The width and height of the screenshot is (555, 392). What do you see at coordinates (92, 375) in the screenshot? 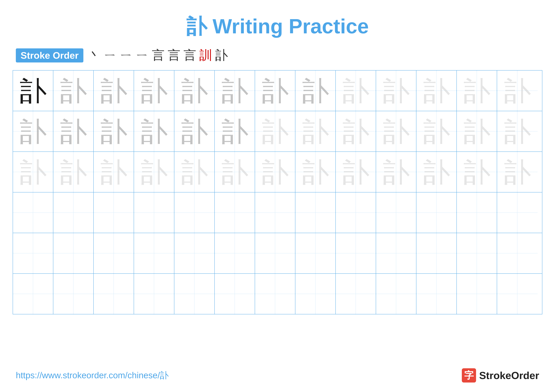
I see `footer-url: https://www.strokeorder.com/chinese/訃` at bounding box center [92, 375].